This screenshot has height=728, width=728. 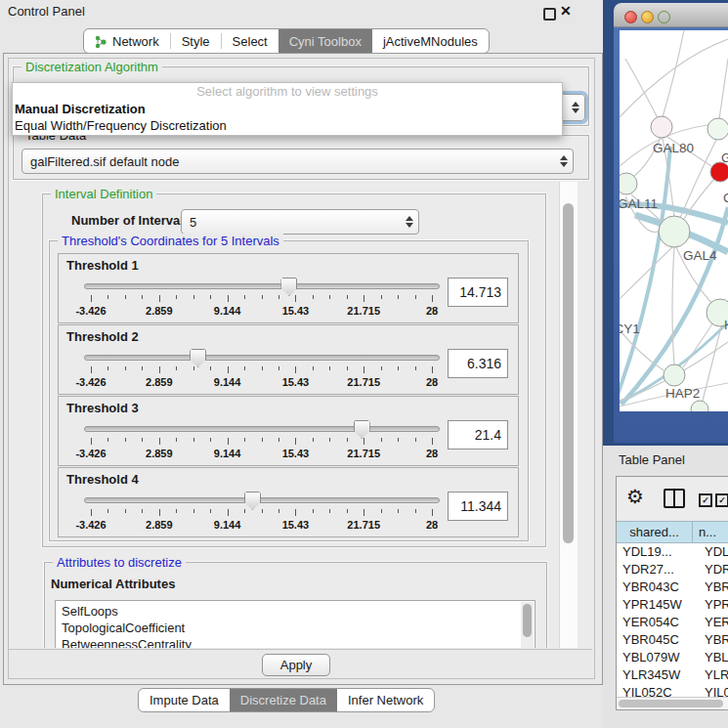 I want to click on dropdown-option: Equal Width/Frequency Discretization, so click(x=287, y=125).